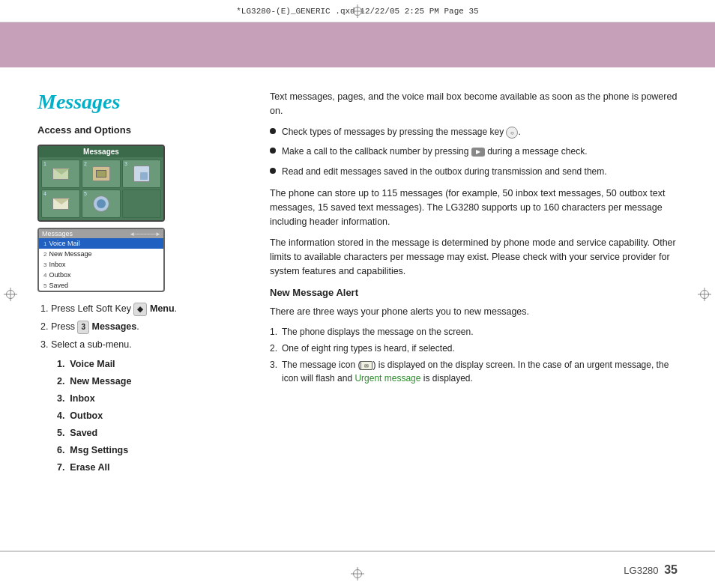  Describe the element at coordinates (474, 332) in the screenshot. I see `alert-item-1: 1. The phone displays the message on the…` at that location.